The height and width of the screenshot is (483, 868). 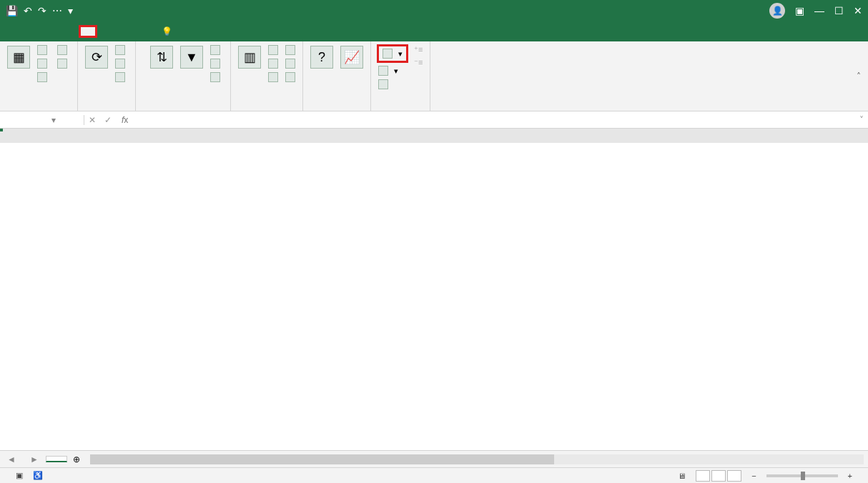 What do you see at coordinates (215, 50) in the screenshot?
I see `clear-icon` at bounding box center [215, 50].